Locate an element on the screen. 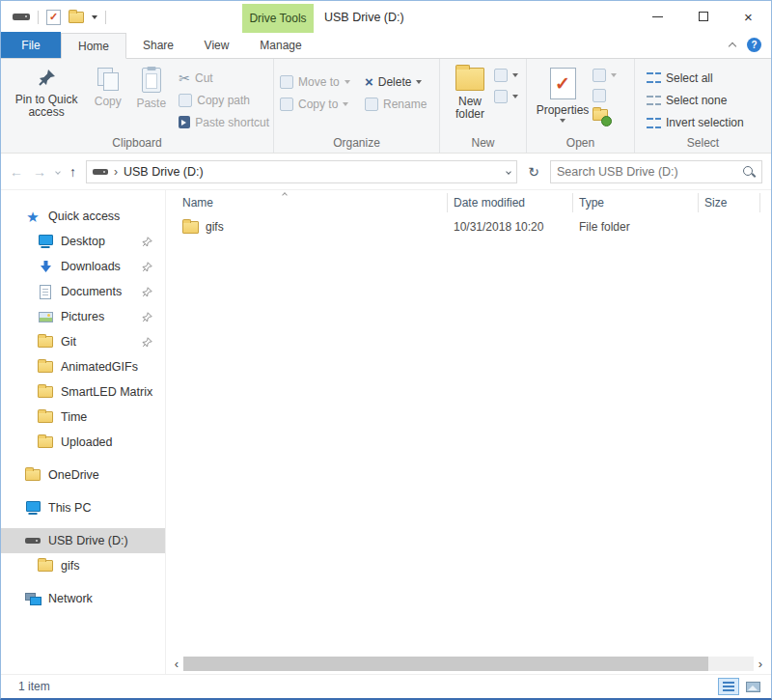 This screenshot has height=700, width=772. copy-button: Copy is located at coordinates (108, 98).